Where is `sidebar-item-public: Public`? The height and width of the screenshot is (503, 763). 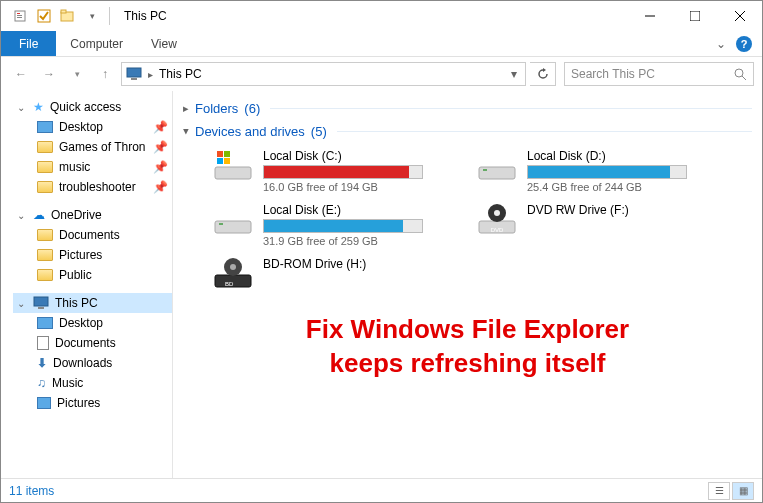
sidebar-item-public: Public is located at coordinates (102, 275).